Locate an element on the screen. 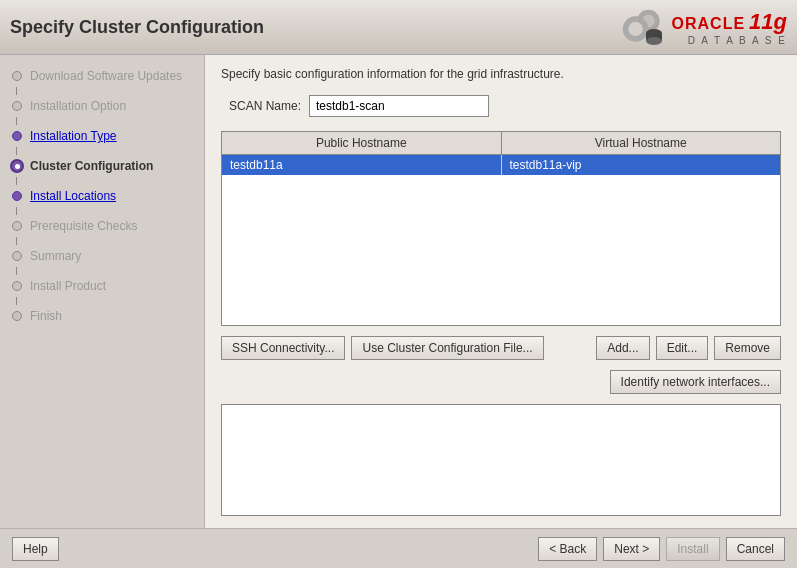 The image size is (797, 568). sidebar-dot-install-locations is located at coordinates (17, 196).